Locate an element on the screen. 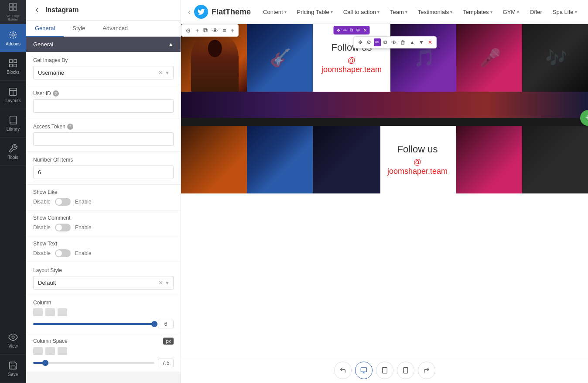 This screenshot has width=588, height=383. tab-general: General is located at coordinates (45, 29).